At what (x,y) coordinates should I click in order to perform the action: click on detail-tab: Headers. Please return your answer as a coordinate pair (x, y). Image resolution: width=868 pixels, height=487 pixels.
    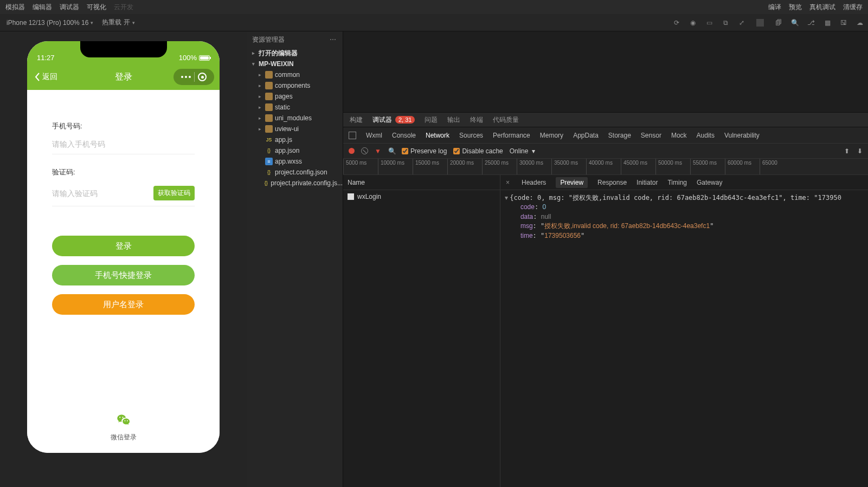
    Looking at the image, I should click on (533, 183).